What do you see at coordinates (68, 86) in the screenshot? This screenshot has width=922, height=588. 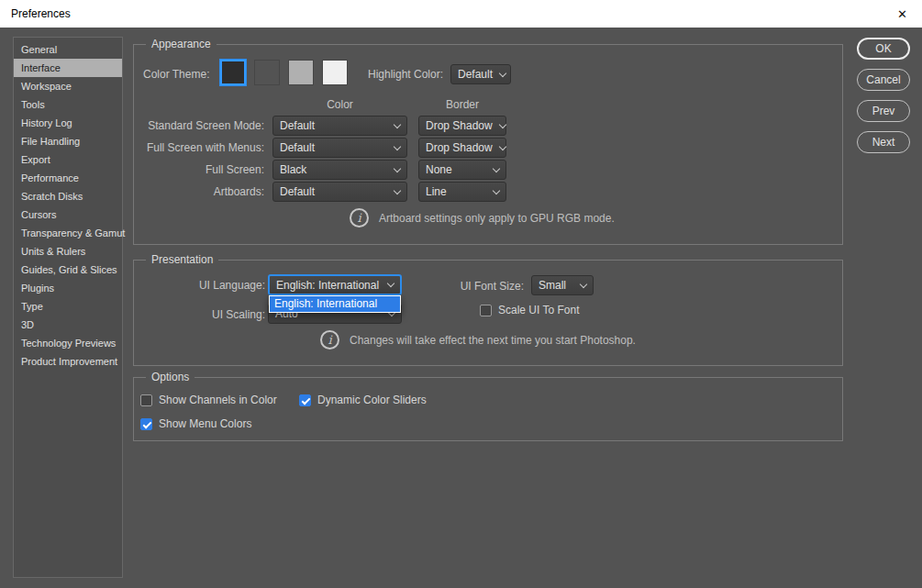 I see `sidebar-item-workspace: Workspace` at bounding box center [68, 86].